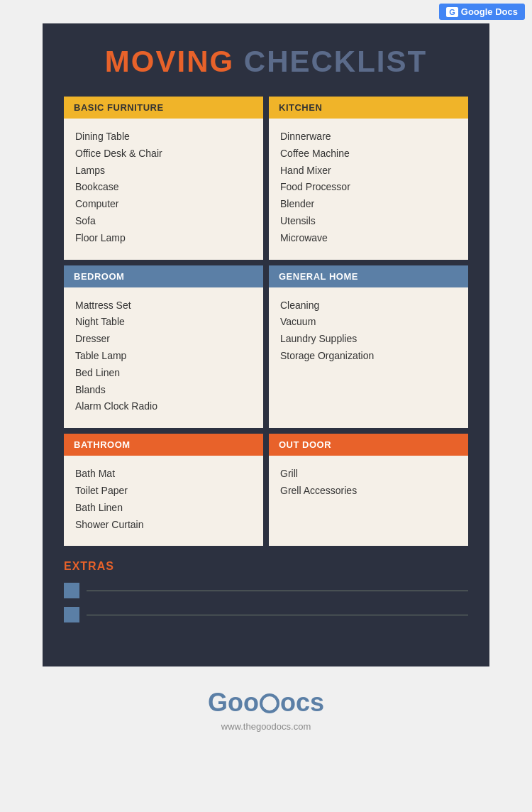  I want to click on item-lamps: Lamps, so click(163, 171).